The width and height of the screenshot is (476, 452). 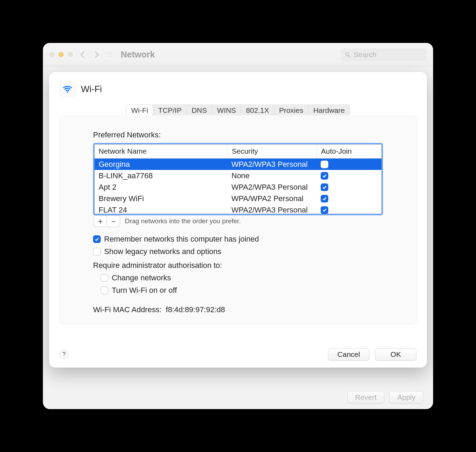 What do you see at coordinates (238, 199) in the screenshot?
I see `network-row: Brewery WiFiWPA/WPA2 Personal` at bounding box center [238, 199].